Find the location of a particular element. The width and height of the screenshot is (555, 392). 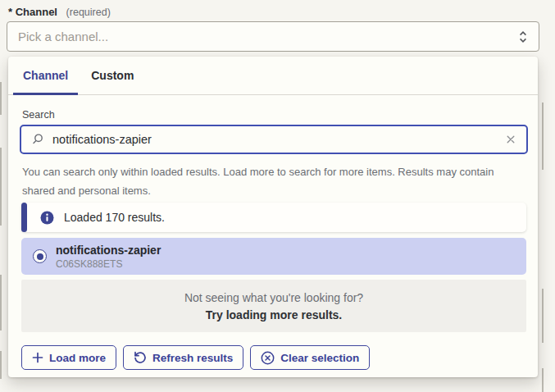

tab-custom-label: Custom is located at coordinates (112, 75).